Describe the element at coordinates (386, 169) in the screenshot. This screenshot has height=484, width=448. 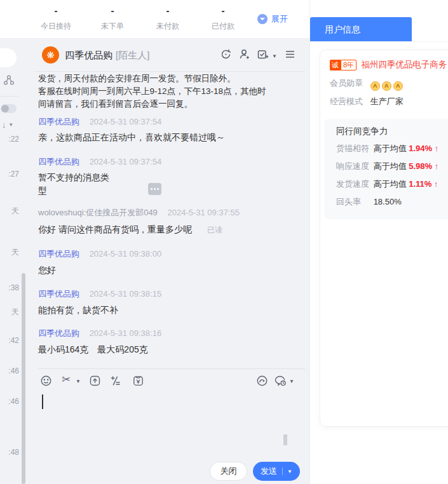
I see `competitiveness-card: 同行间竞争力 货描相符 高于均值 1.94% ↑ 响应速度 高于均值 5.98%…` at that location.